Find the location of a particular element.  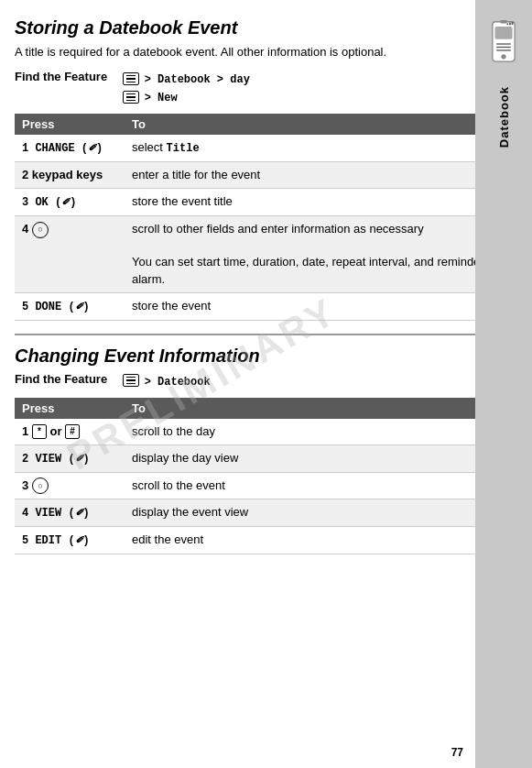

phone-icon is located at coordinates (504, 44).